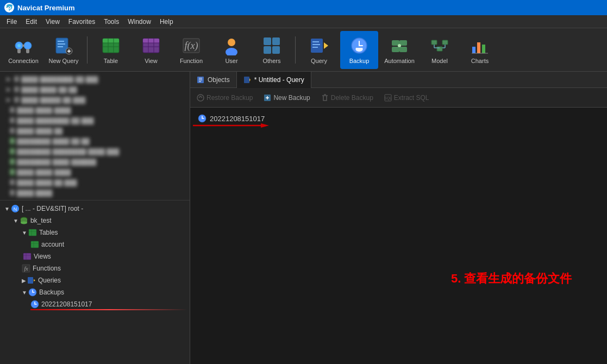 The height and width of the screenshot is (364, 607). I want to click on toolbar-new-query: New Query, so click(64, 50).